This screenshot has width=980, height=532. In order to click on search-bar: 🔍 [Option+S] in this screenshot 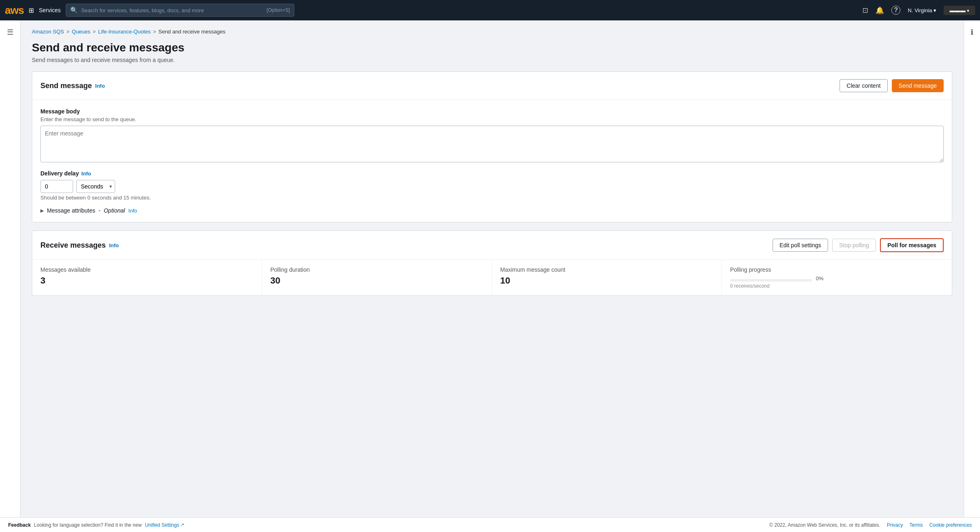, I will do `click(180, 10)`.